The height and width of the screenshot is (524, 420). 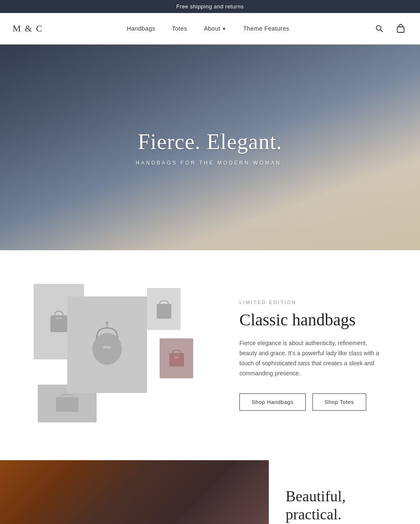 I want to click on header: M & C Handbags Totes About ▼ Theme Featu…, so click(x=210, y=29).